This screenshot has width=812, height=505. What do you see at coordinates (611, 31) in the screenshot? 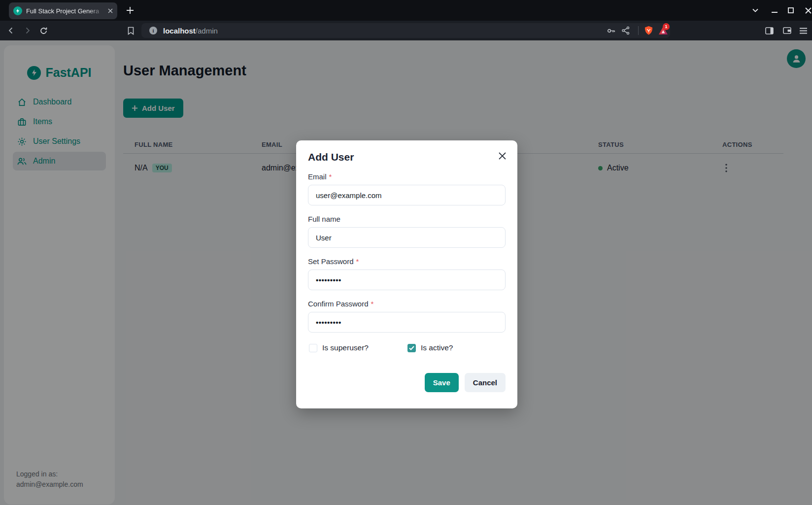
I see `password-key-icon` at bounding box center [611, 31].